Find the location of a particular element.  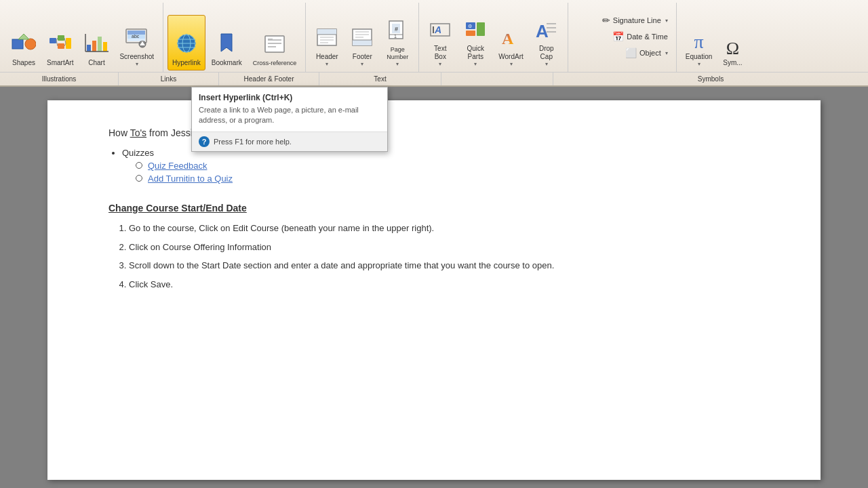

step-2: Click on Course Offering Information is located at coordinates (444, 247).